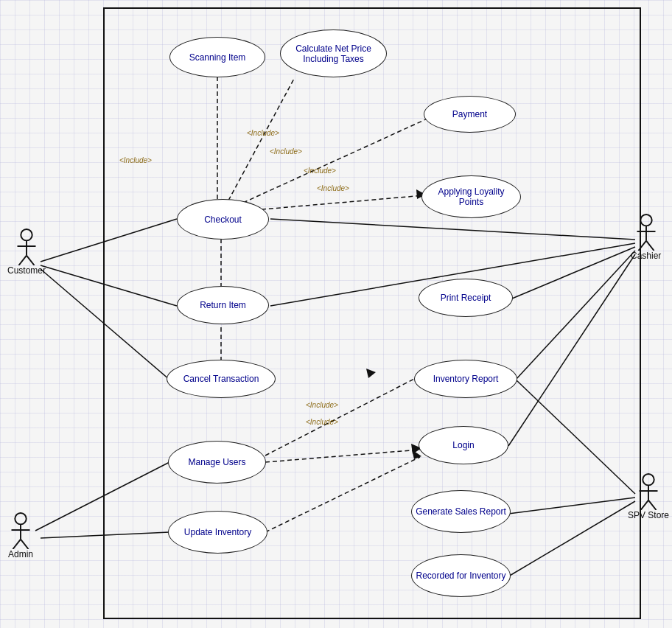  What do you see at coordinates (263, 133) in the screenshot?
I see `include-label-2: <Include>` at bounding box center [263, 133].